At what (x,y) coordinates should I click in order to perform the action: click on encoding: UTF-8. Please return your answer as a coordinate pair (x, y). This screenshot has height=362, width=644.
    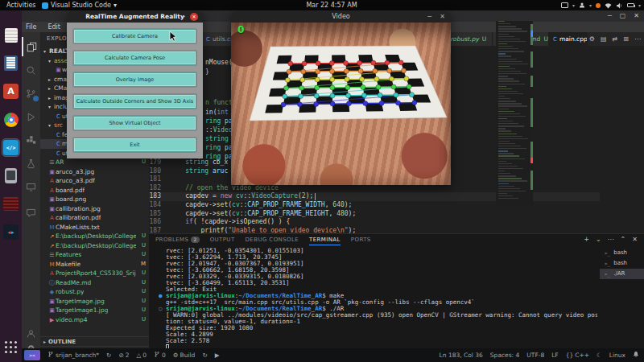
    Looking at the image, I should click on (535, 356).